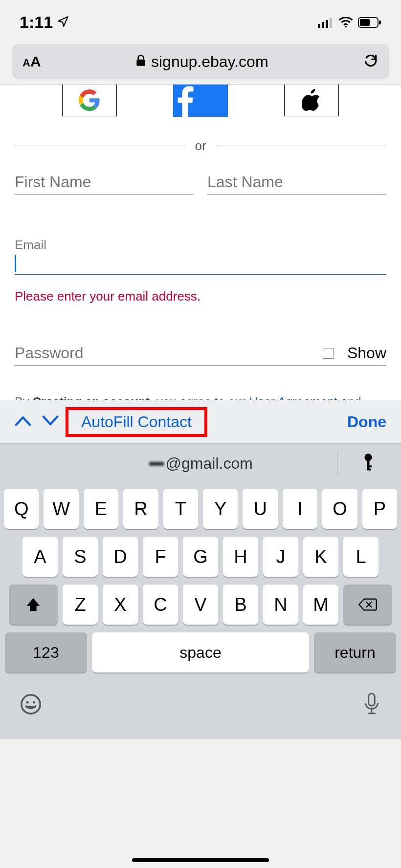  Describe the element at coordinates (200, 296) in the screenshot. I see `email-error-text: Please enter your email address.` at that location.